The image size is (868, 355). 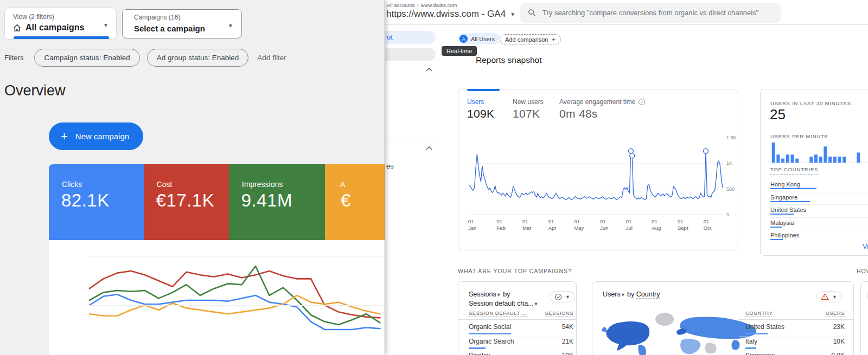 What do you see at coordinates (728, 215) in the screenshot?
I see `y-axis-tick: 0` at bounding box center [728, 215].